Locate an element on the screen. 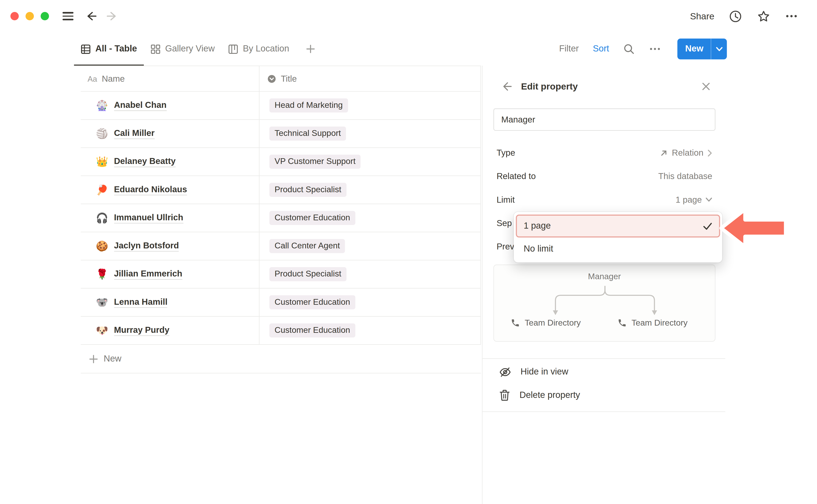 The width and height of the screenshot is (817, 504). forward-icon is located at coordinates (112, 16).